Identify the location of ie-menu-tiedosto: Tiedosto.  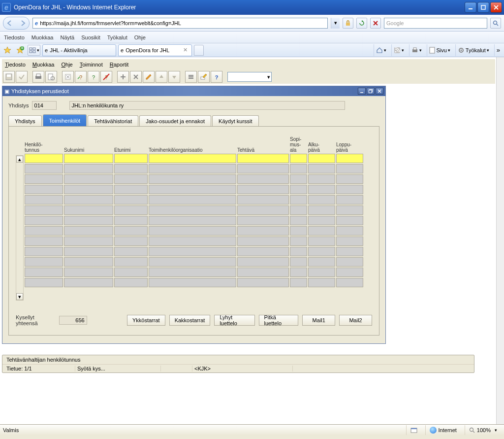
(14, 37).